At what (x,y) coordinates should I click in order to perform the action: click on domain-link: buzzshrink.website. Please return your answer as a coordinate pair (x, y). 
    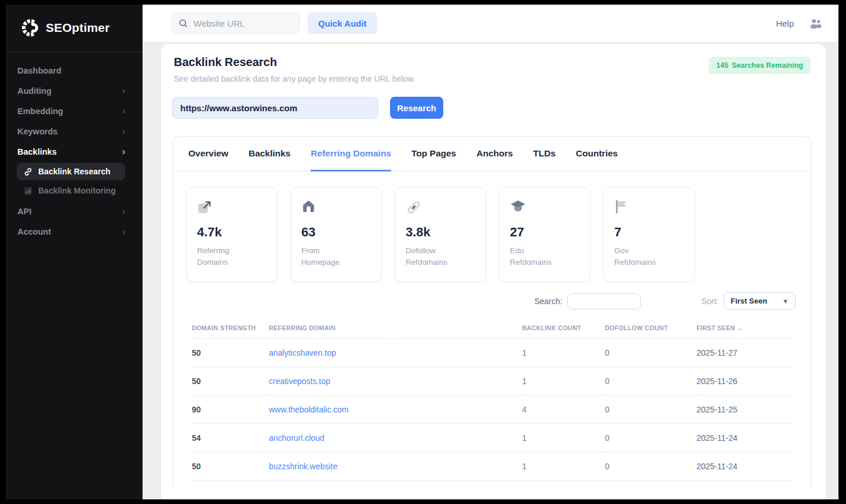
    Looking at the image, I should click on (303, 466).